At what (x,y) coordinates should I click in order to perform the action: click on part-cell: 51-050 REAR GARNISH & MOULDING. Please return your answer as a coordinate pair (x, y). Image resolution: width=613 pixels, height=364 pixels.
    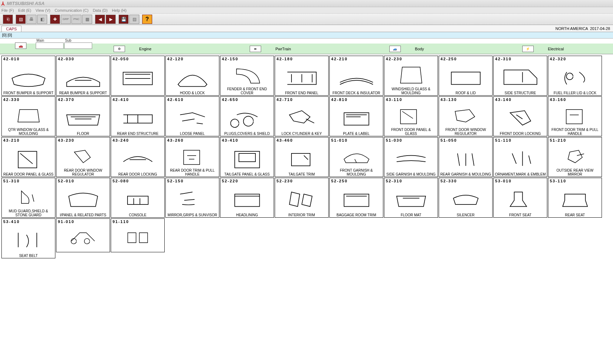
    Looking at the image, I should click on (466, 157).